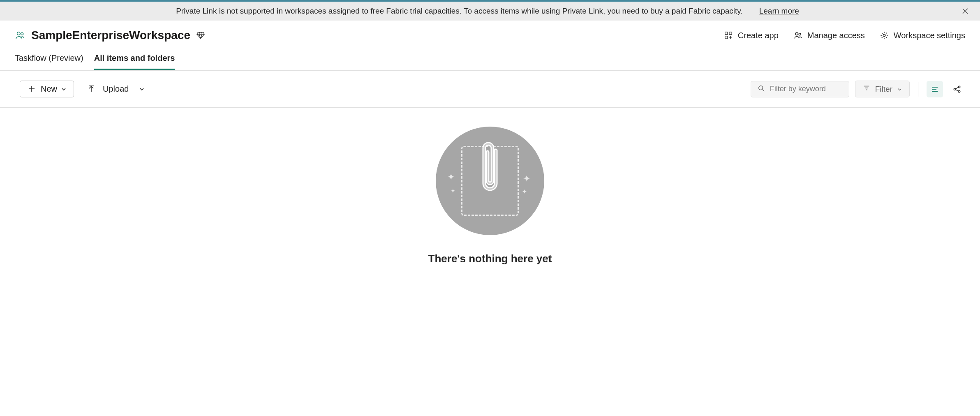  What do you see at coordinates (884, 89) in the screenshot?
I see `filter-button-label: Filter` at bounding box center [884, 89].